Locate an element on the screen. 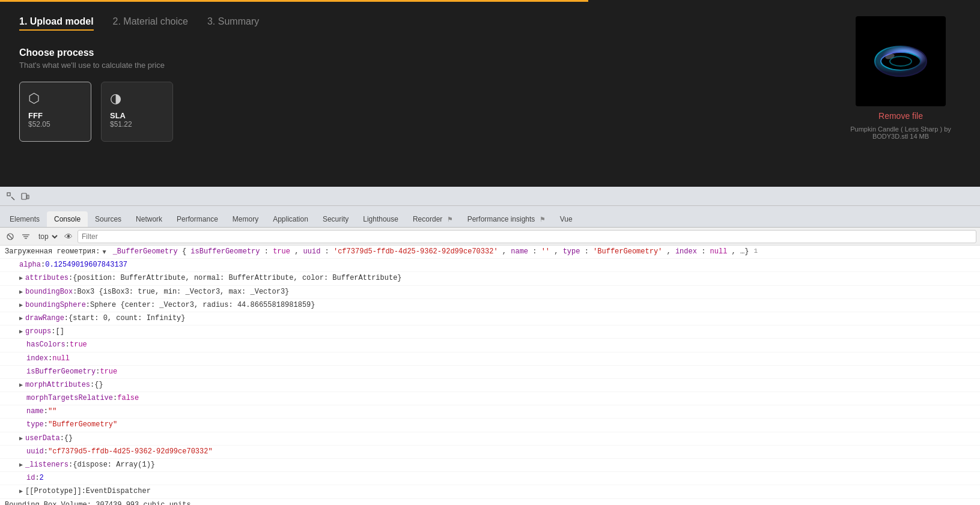  device-toggle-icon is located at coordinates (25, 196).